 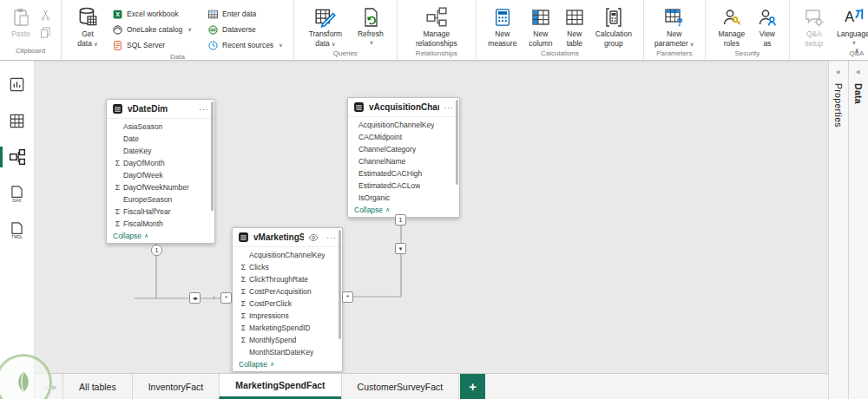 I want to click on language-icon: A, so click(x=853, y=17).